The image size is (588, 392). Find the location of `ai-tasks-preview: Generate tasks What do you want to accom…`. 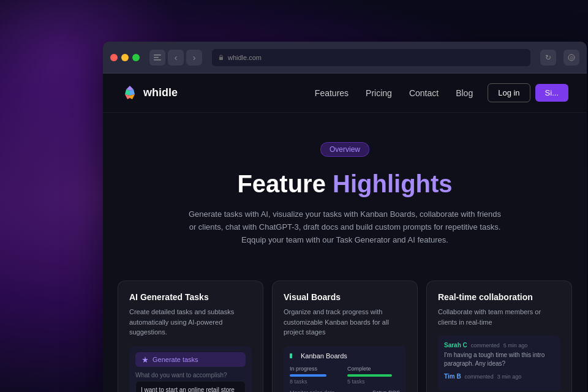

ai-tasks-preview: Generate tasks What do you want to accom… is located at coordinates (190, 369).